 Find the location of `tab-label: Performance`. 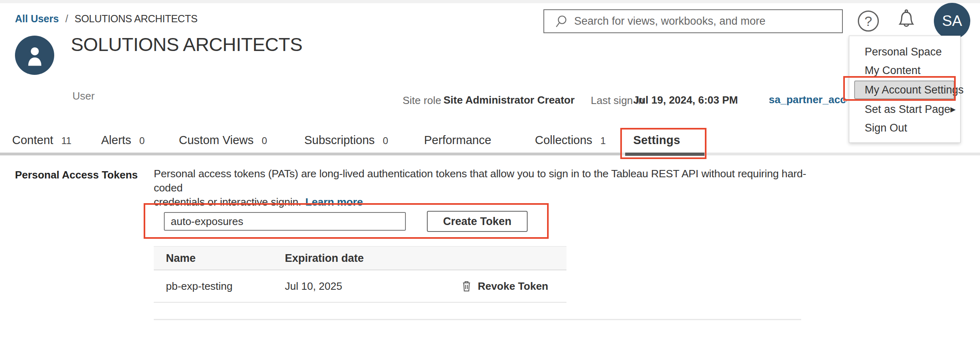

tab-label: Performance is located at coordinates (458, 140).